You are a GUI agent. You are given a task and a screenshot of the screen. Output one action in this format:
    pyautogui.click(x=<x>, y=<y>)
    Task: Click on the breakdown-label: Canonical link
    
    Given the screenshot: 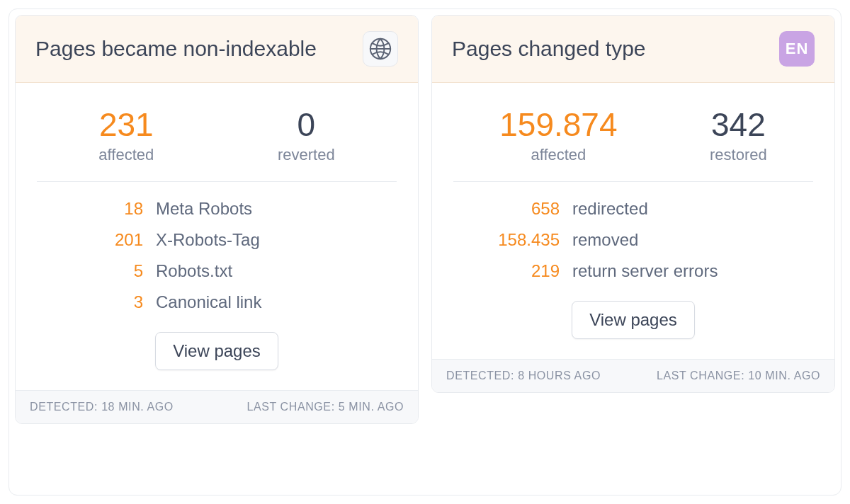 What is the action you would take?
    pyautogui.click(x=208, y=302)
    